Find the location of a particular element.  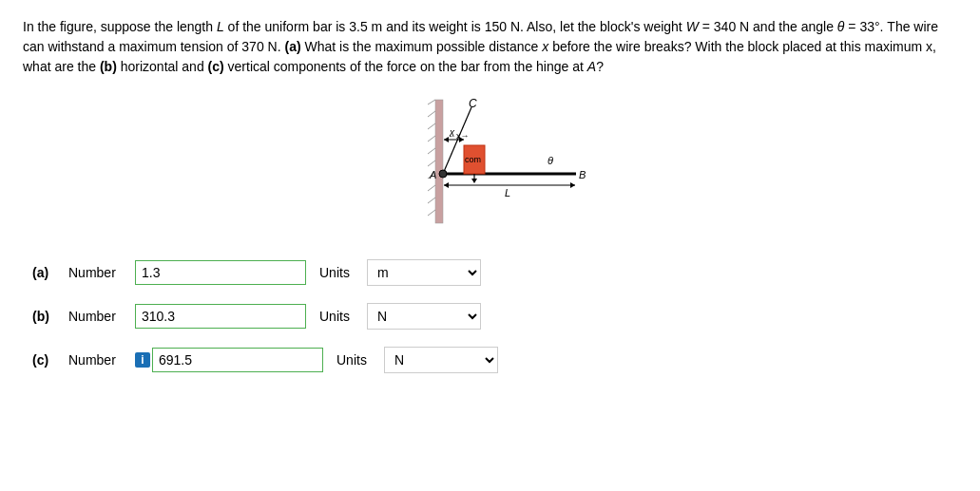

units-label-a: Units is located at coordinates (338, 273).